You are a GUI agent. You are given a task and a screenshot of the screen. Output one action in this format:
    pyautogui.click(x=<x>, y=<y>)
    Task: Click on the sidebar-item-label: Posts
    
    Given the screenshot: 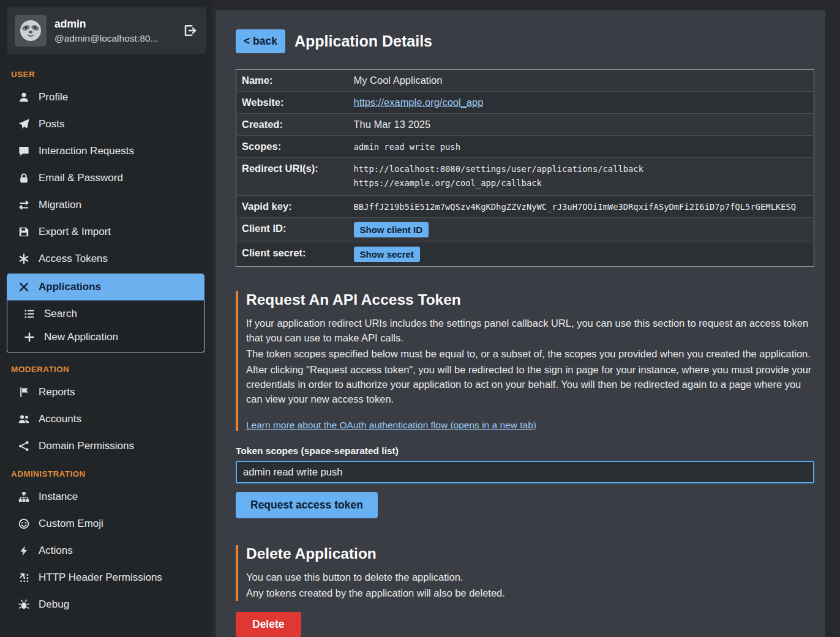 What is the action you would take?
    pyautogui.click(x=51, y=124)
    